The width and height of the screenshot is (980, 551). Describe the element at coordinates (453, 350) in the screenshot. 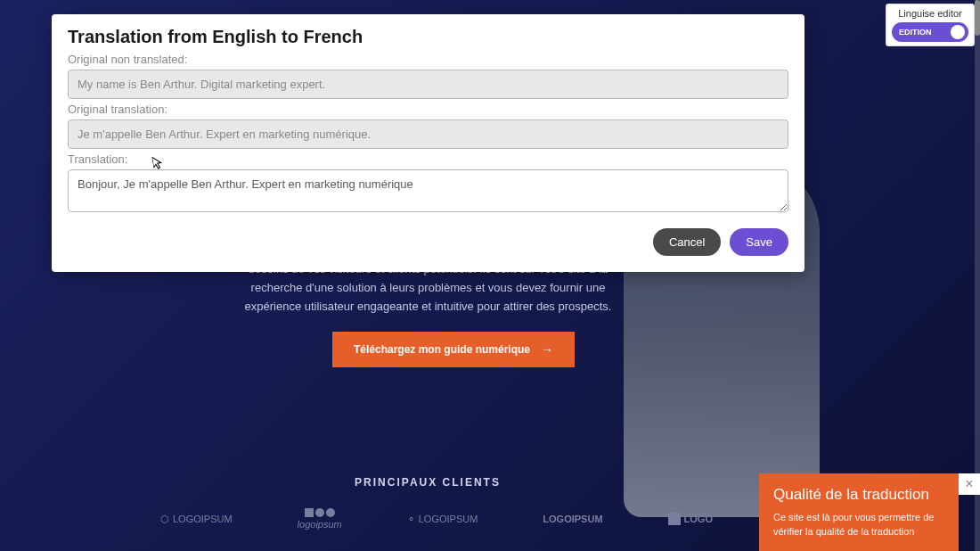

I see `download-guide-button: Téléchargez mon guide numérique →` at that location.